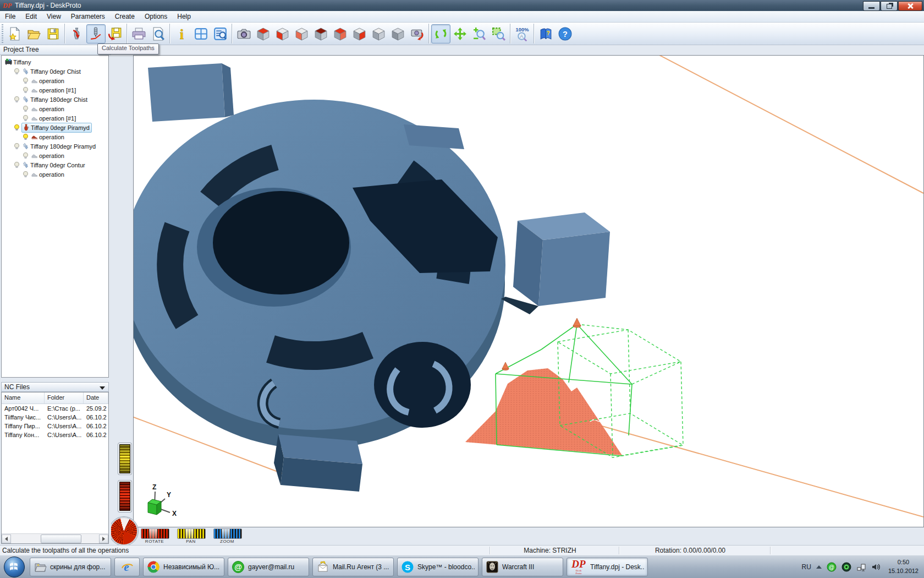 This screenshot has height=578, width=924. Describe the element at coordinates (283, 34) in the screenshot. I see `view-front-button` at that location.